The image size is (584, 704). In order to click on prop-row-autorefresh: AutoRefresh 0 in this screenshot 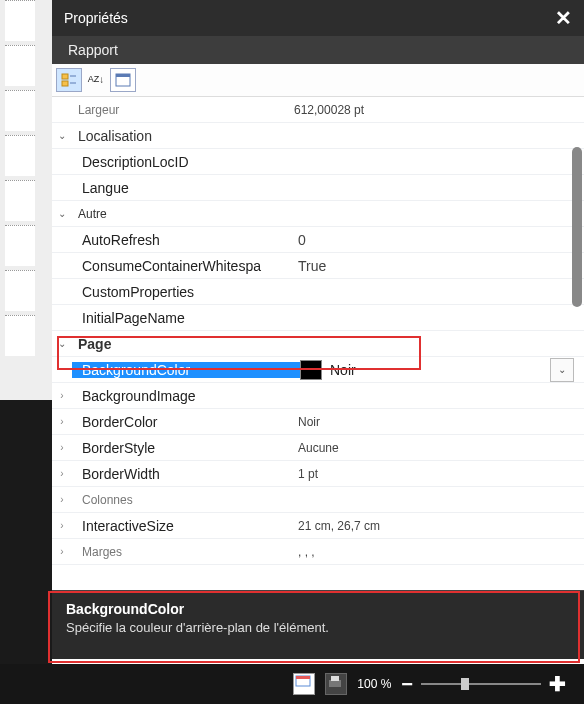, I will do `click(318, 240)`.